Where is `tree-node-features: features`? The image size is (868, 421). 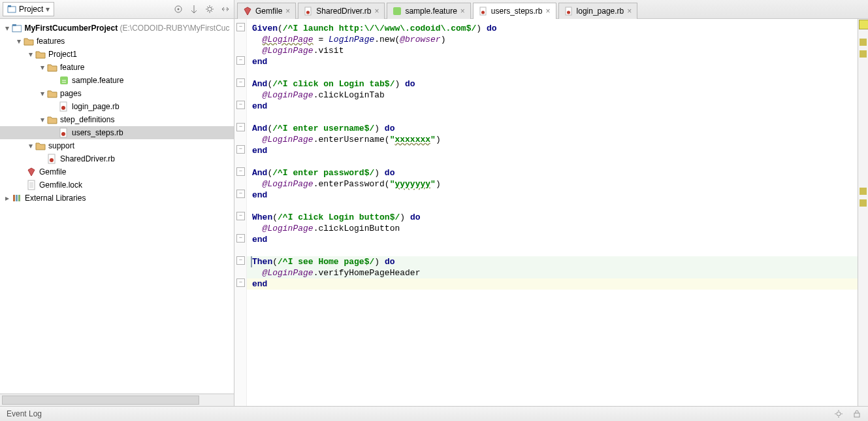
tree-node-features: features is located at coordinates (51, 41).